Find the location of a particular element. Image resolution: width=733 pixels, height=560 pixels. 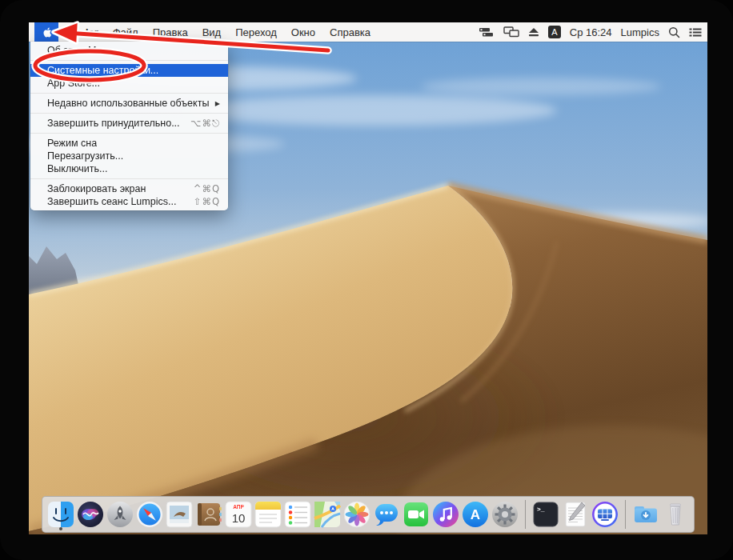

apple-logo-icon is located at coordinates (46, 32).